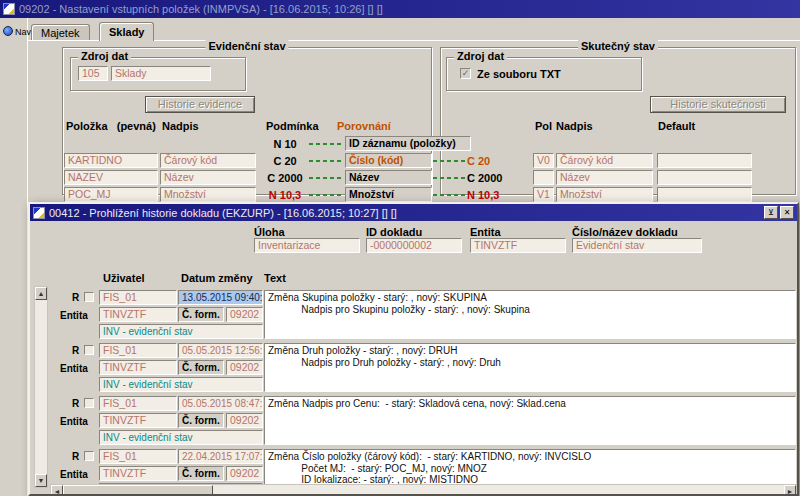 This screenshot has height=496, width=800. Describe the element at coordinates (220, 456) in the screenshot. I see `record-date-field: 22.04.2015 17:07:21` at that location.